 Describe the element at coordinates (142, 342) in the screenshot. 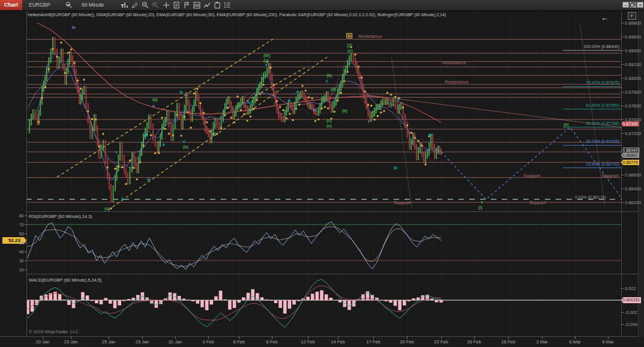

I see `date-label: 29 Jan` at that location.